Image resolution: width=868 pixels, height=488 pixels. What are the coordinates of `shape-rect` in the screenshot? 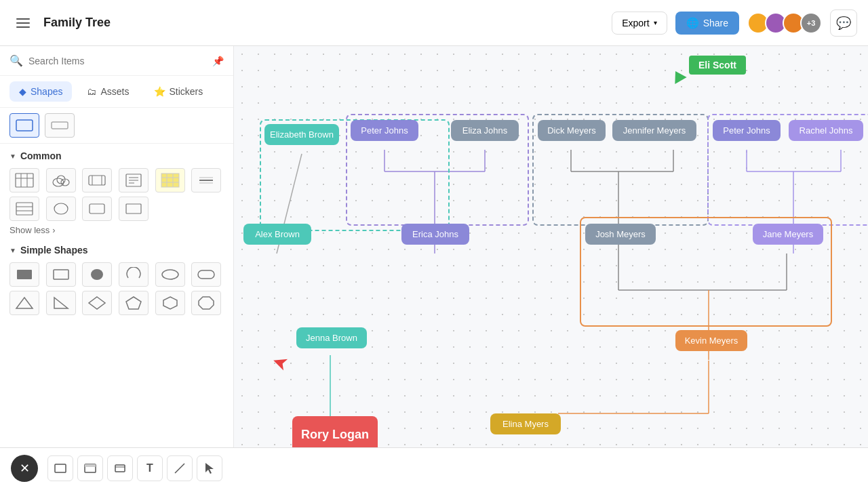 It's located at (97, 209).